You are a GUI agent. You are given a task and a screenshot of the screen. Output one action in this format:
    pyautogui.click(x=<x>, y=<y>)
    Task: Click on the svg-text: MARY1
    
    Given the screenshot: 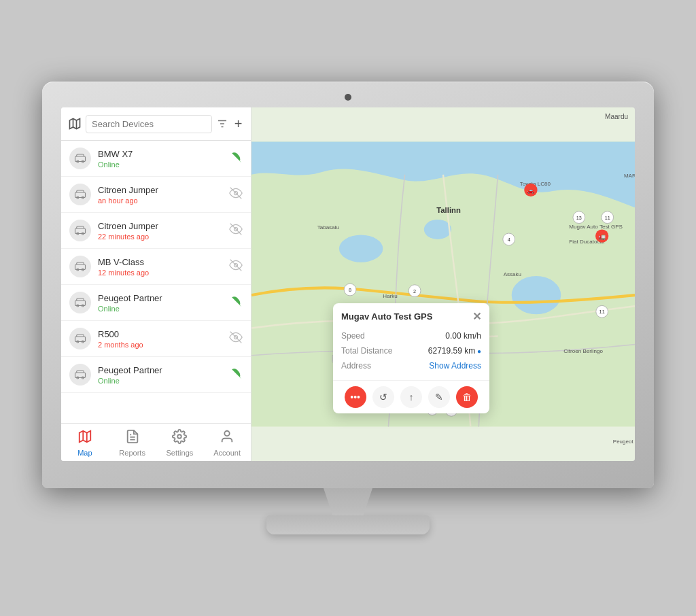 What is the action you would take?
    pyautogui.click(x=629, y=175)
    